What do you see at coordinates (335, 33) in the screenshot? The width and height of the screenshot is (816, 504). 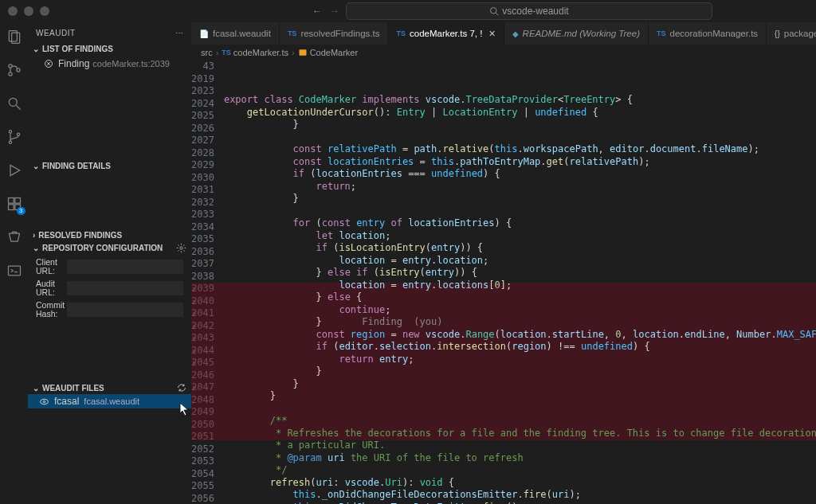 I see `editor-tab: TSresolvedFindings.ts` at bounding box center [335, 33].